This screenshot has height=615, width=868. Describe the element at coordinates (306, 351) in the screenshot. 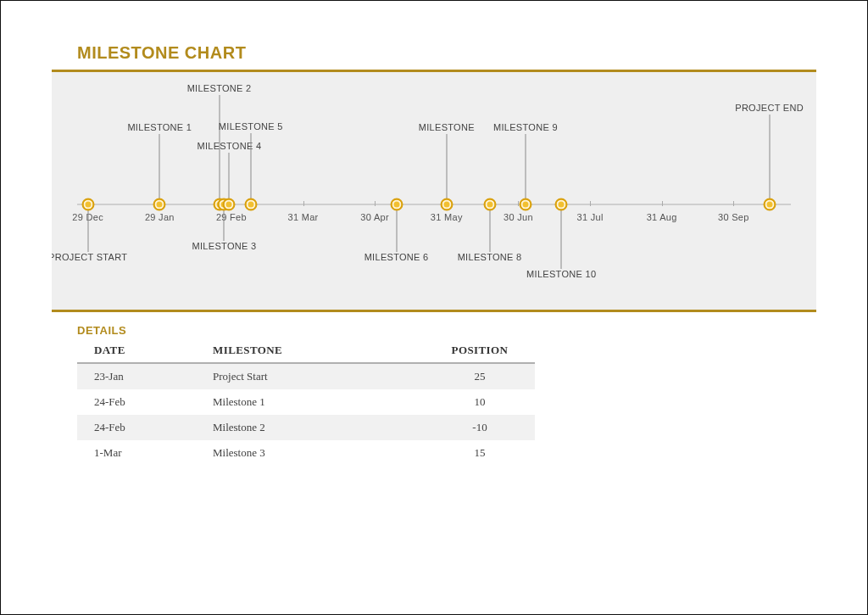

I see `table-header-row: DATE MILESTONE POSITION` at that location.